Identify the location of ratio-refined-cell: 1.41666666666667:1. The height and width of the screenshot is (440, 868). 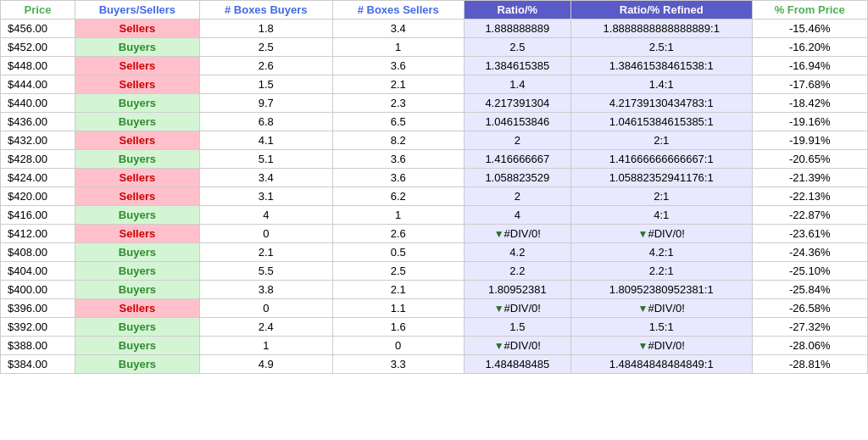
(661, 159).